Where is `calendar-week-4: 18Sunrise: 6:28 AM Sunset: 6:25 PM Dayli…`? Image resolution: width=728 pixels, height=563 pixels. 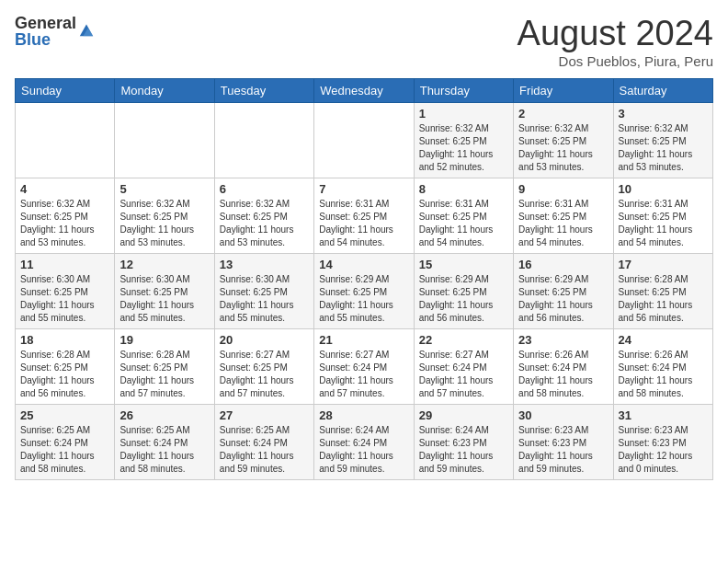 calendar-week-4: 18Sunrise: 6:28 AM Sunset: 6:25 PM Dayli… is located at coordinates (364, 366).